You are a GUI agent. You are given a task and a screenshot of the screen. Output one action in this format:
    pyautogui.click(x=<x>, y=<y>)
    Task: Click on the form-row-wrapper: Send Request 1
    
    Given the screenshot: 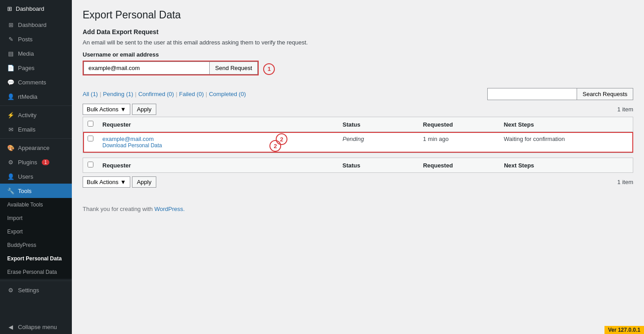 What is the action you would take?
    pyautogui.click(x=358, y=69)
    